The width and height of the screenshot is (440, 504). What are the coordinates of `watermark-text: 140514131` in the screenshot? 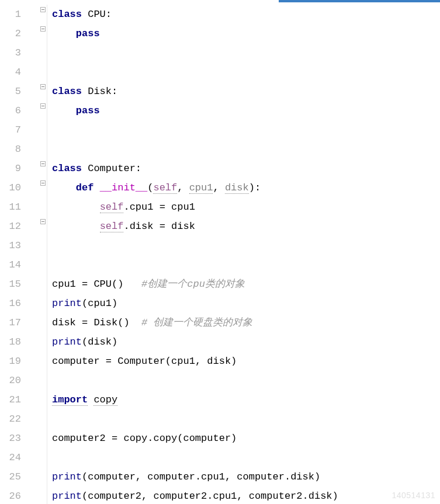 It's located at (414, 495).